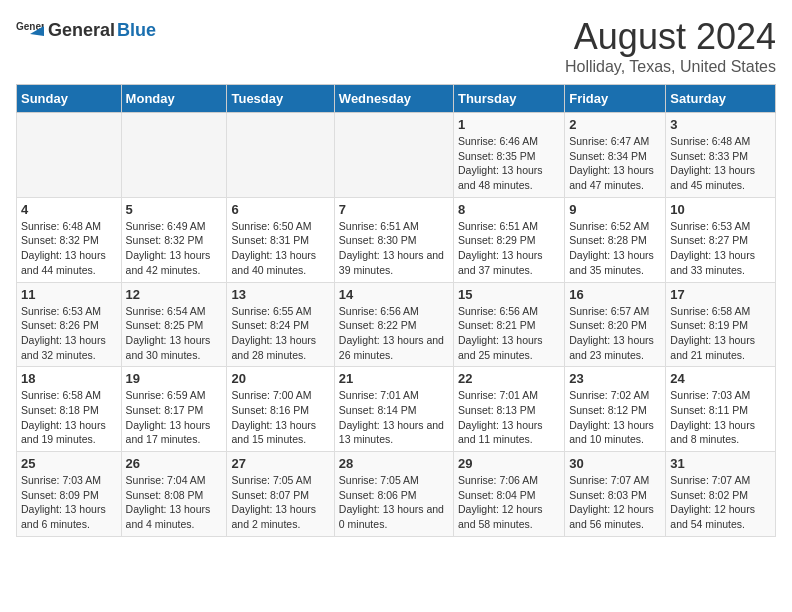 Image resolution: width=792 pixels, height=612 pixels. I want to click on calendar-cell: 6 Sunrise: 6:50 AM Sunset: 8:31 PM Dayli…, so click(280, 240).